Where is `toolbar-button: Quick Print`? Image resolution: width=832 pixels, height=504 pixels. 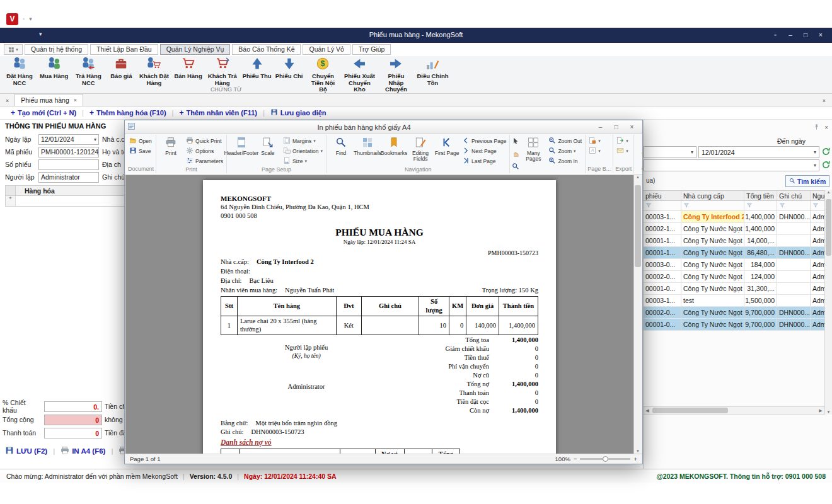
toolbar-button: Quick Print is located at coordinates (204, 141).